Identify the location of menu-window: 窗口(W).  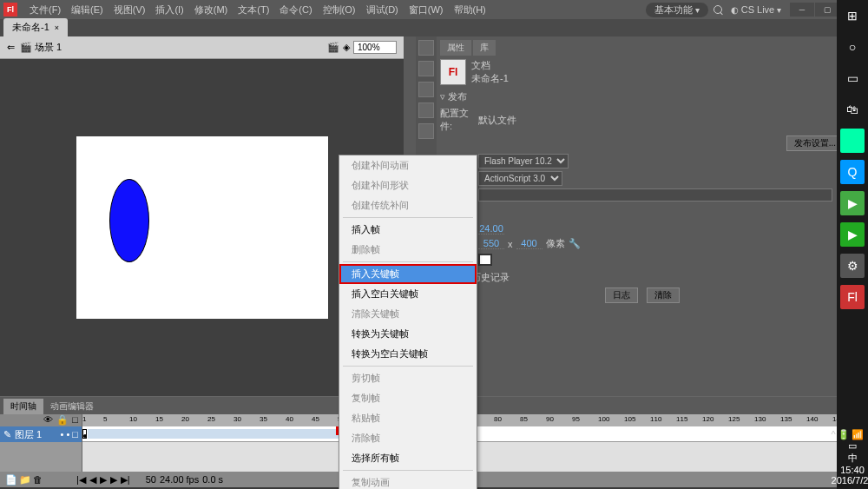
(426, 10).